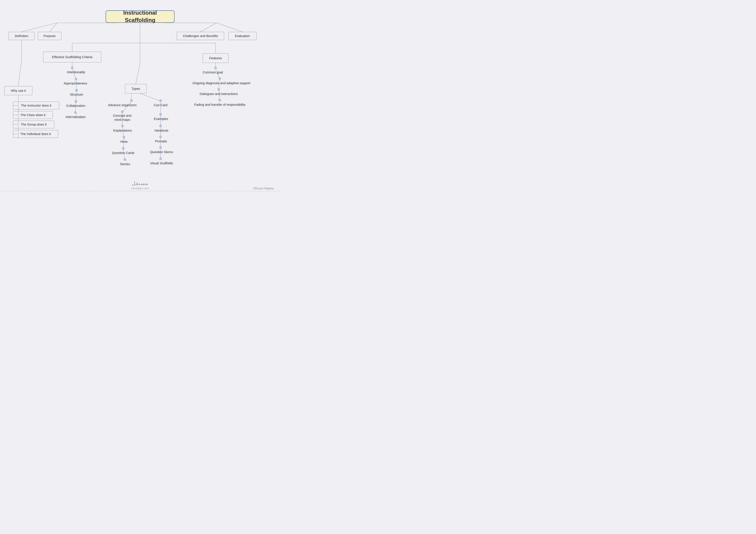 Image resolution: width=756 pixels, height=534 pixels. Describe the element at coordinates (122, 130) in the screenshot. I see `explanations-node: Explanations` at that location.